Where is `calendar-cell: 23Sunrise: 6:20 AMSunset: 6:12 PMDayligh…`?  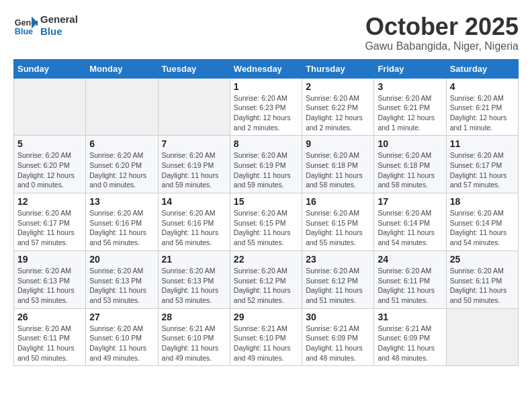 calendar-cell: 23Sunrise: 6:20 AMSunset: 6:12 PMDayligh… is located at coordinates (339, 279).